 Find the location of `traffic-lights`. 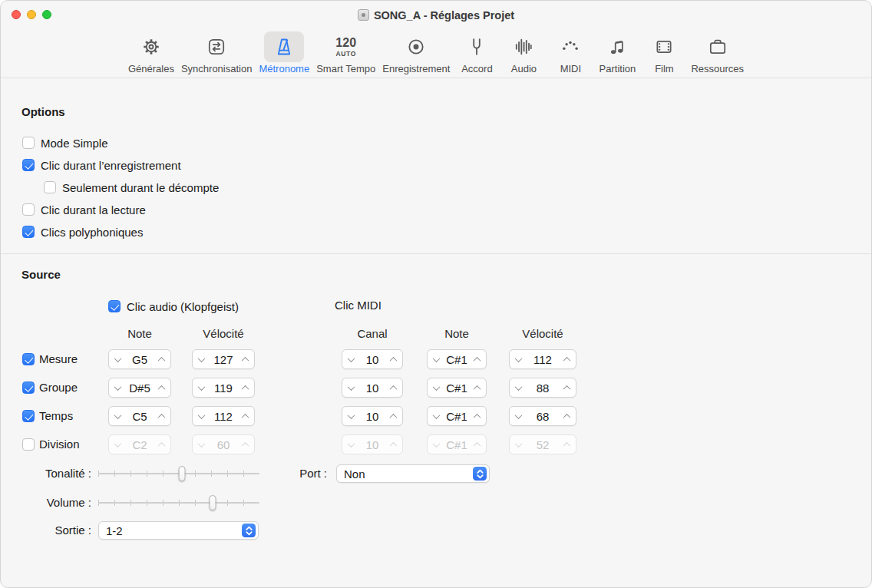

traffic-lights is located at coordinates (31, 15).